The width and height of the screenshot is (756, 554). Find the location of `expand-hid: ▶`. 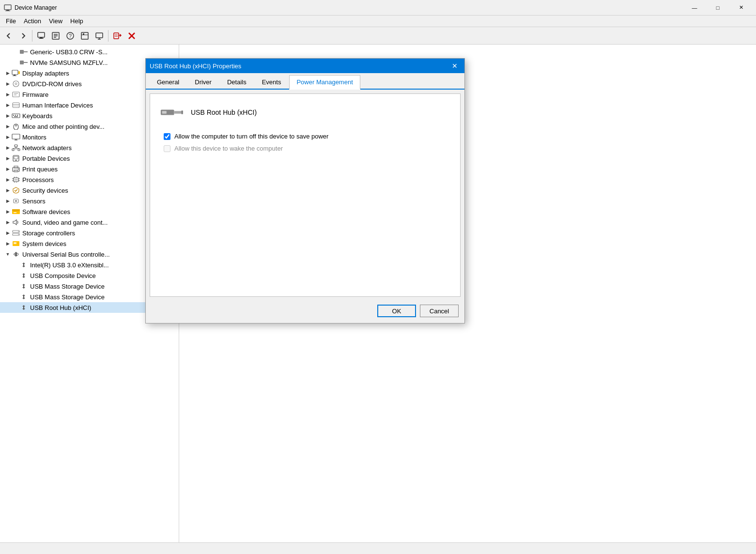

expand-hid: ▶ is located at coordinates (8, 105).